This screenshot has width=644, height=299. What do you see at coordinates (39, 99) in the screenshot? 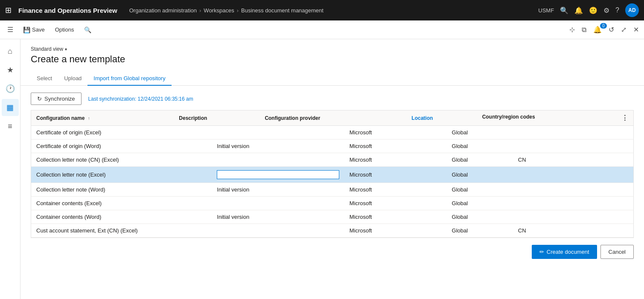
I see `sync-icon: ↻` at bounding box center [39, 99].